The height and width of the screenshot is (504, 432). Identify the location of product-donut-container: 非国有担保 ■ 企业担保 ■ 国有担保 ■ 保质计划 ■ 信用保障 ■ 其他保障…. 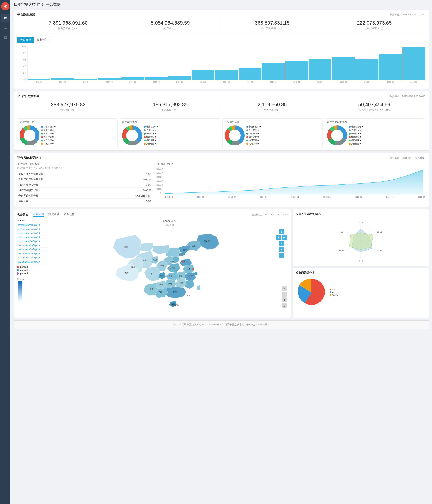
(273, 135).